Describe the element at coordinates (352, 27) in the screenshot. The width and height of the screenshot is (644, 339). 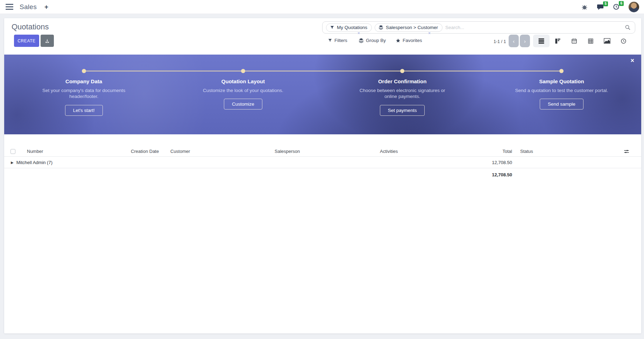
I see `facet-label: My Quotations` at that location.